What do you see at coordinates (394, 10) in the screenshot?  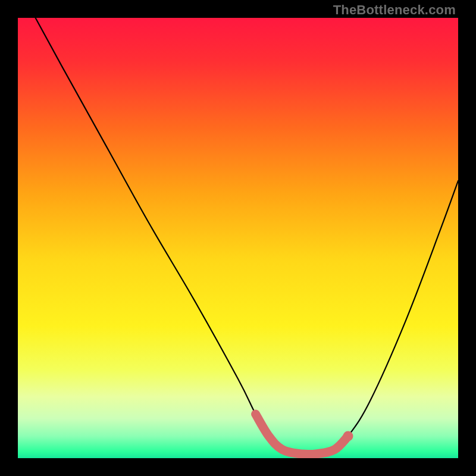 I see `watermark-text: TheBottleneck.com` at bounding box center [394, 10].